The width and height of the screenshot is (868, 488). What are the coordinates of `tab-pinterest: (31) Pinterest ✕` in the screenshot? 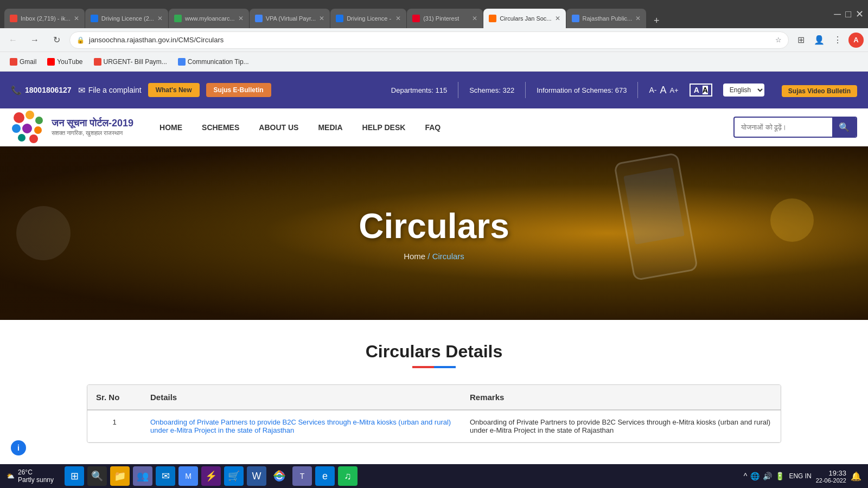 It's located at (445, 18).